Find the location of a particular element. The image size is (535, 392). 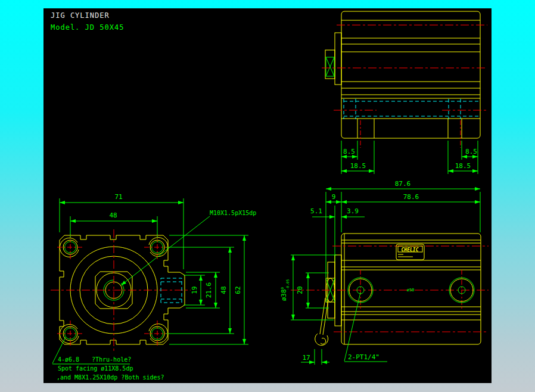

dim-9: 9 is located at coordinates (334, 197).